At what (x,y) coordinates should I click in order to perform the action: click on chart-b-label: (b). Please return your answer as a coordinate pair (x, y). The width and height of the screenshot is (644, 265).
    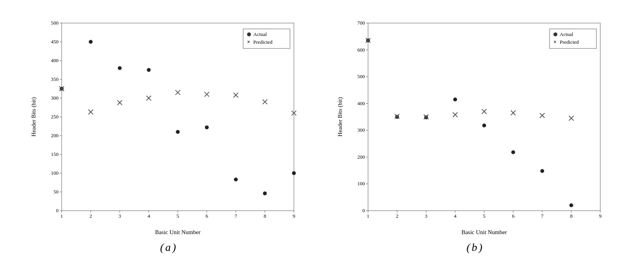
    Looking at the image, I should click on (475, 247).